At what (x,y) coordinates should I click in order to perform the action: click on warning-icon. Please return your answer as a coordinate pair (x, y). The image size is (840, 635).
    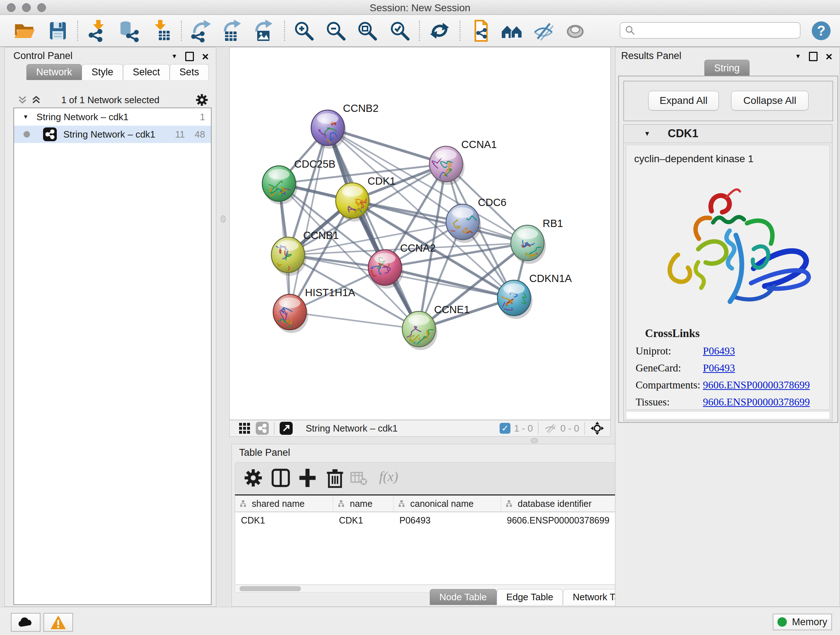
    Looking at the image, I should click on (58, 622).